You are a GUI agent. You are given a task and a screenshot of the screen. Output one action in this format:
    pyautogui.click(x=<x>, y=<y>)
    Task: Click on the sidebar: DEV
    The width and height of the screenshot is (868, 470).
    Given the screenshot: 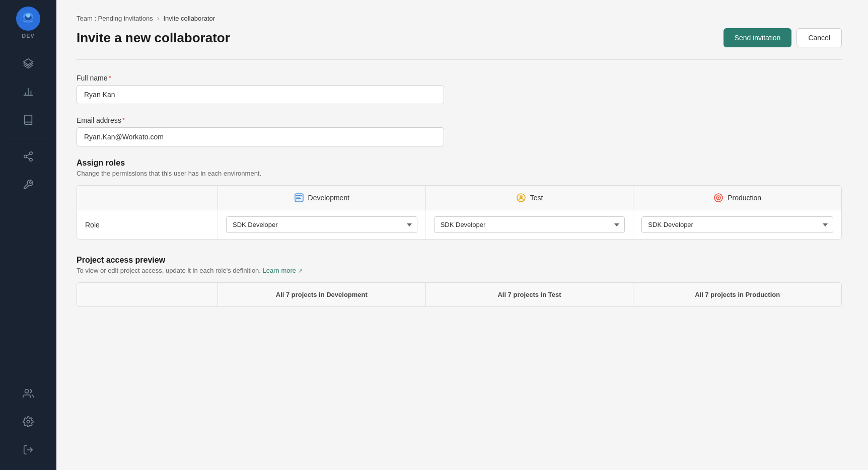 What is the action you would take?
    pyautogui.click(x=28, y=235)
    